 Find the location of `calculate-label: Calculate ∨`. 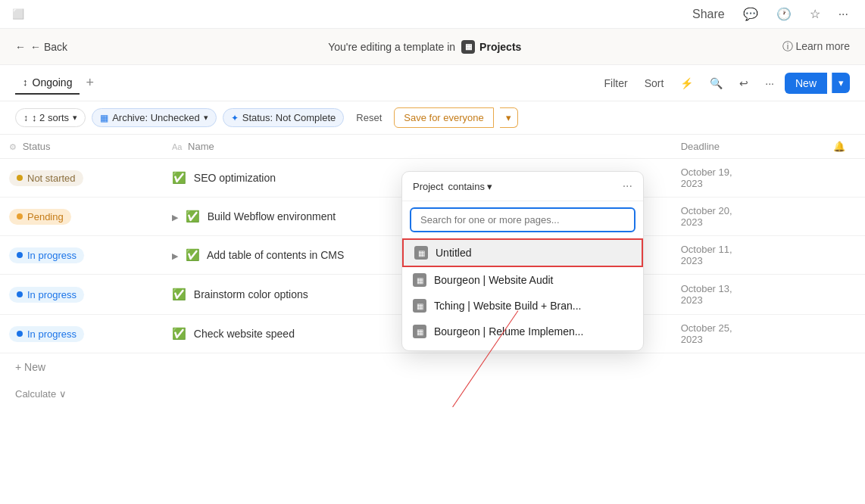

calculate-label: Calculate ∨ is located at coordinates (41, 394).